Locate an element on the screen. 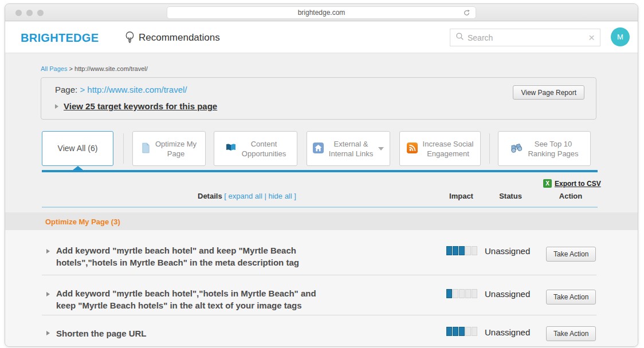 Image resolution: width=644 pixels, height=348 pixels. chevron-down-icon is located at coordinates (381, 149).